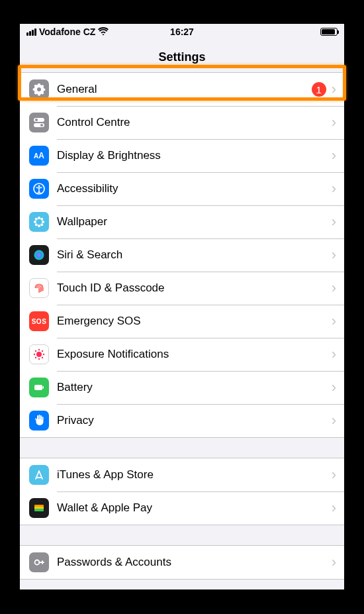 This screenshot has height=614, width=364. Describe the element at coordinates (182, 562) in the screenshot. I see `row-passwords: Passwords & Accounts ›` at that location.